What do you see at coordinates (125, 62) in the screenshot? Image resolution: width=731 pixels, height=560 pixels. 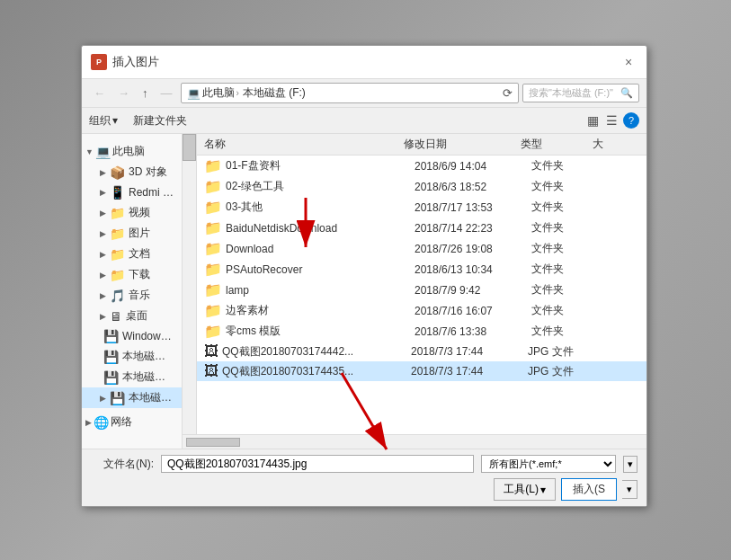 I see `title-bar-left: P 插入图片` at bounding box center [125, 62].